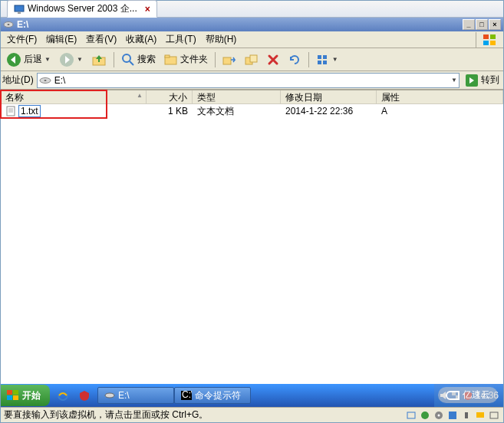 The width and height of the screenshot is (504, 423). What do you see at coordinates (273, 60) in the screenshot?
I see `delete-button` at bounding box center [273, 60].